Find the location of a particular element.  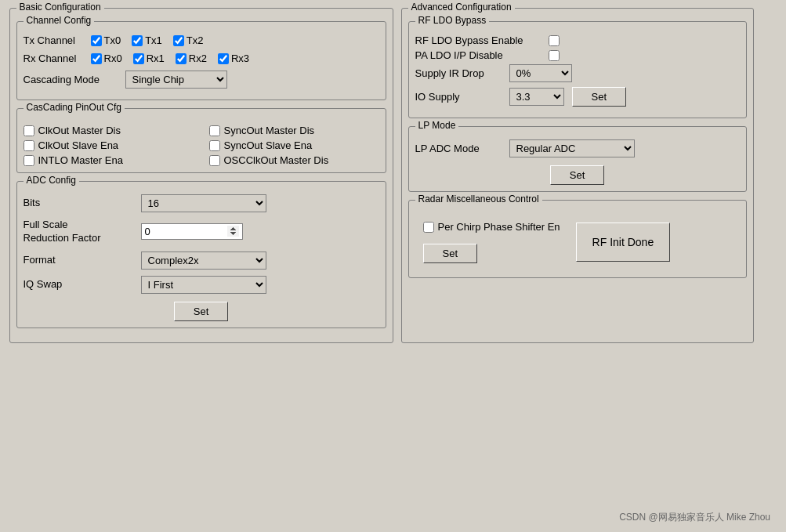

pa-ldo-row: PA LDO I/P Disable is located at coordinates (578, 55).